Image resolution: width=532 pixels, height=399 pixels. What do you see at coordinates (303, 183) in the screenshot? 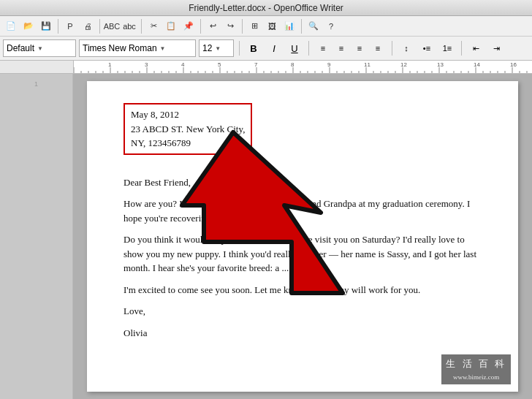
I see `greeting: Dear Best Friend,` at bounding box center [303, 183].